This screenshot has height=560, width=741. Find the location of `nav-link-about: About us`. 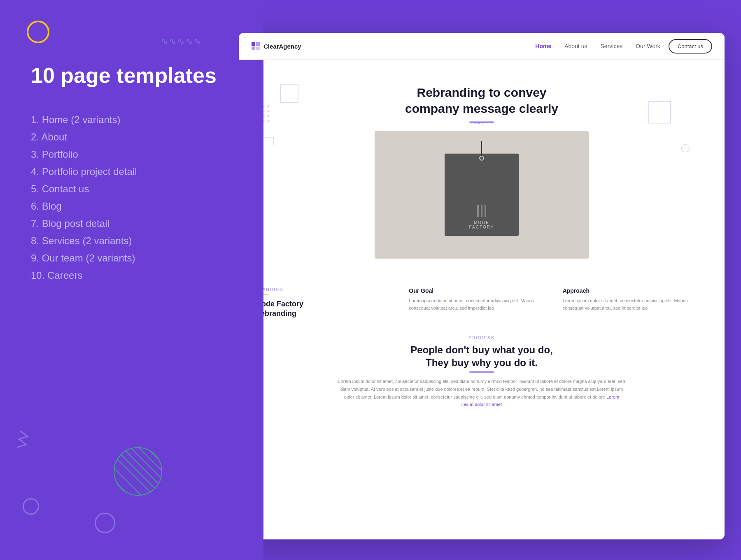

nav-link-about: About us is located at coordinates (576, 46).